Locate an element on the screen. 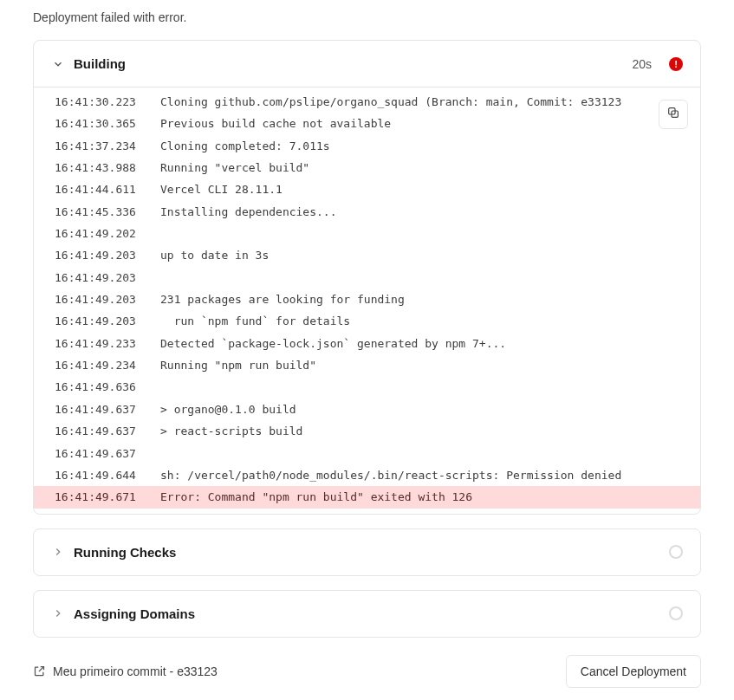  log-message: up to date in 3s is located at coordinates (419, 255).